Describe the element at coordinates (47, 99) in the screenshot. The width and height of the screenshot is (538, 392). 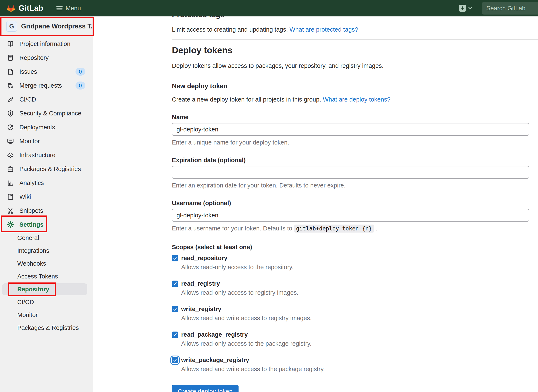
I see `sidebar-item-ci-cd: CI/CD` at that location.